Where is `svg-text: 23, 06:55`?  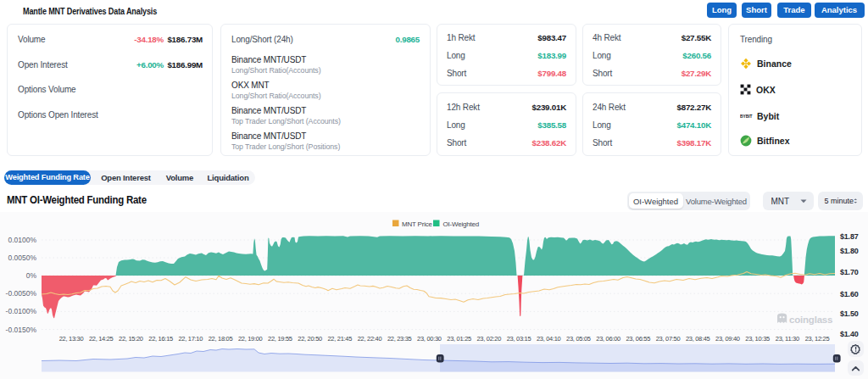 svg-text: 23, 06:55 is located at coordinates (639, 339).